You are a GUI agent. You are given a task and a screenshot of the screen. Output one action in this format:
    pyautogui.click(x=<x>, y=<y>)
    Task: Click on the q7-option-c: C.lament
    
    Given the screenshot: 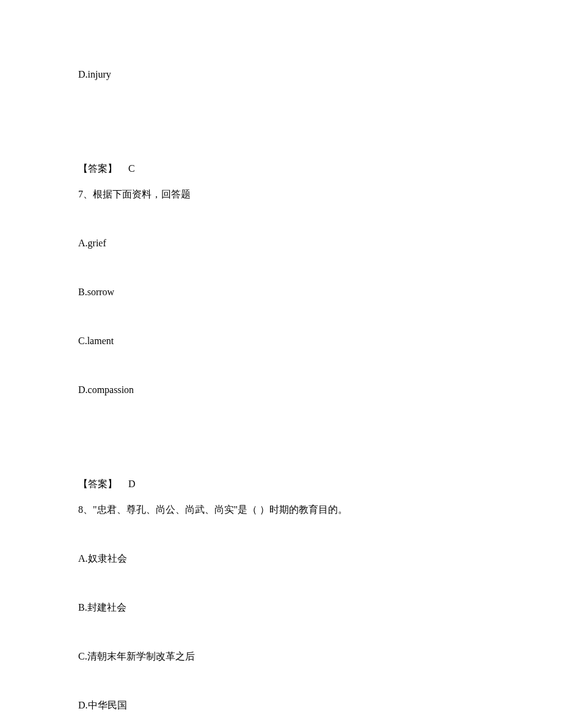 What is the action you would take?
    pyautogui.click(x=281, y=341)
    